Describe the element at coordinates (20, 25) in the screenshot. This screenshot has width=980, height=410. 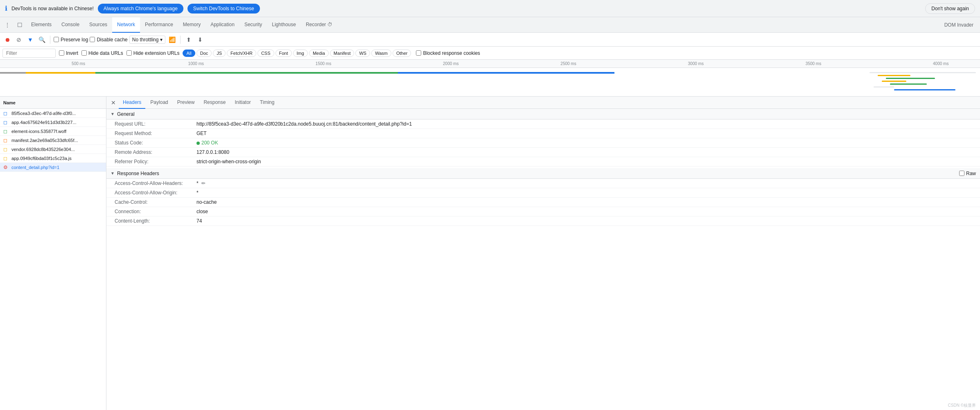
I see `device-toolbar-icon: ☐` at that location.